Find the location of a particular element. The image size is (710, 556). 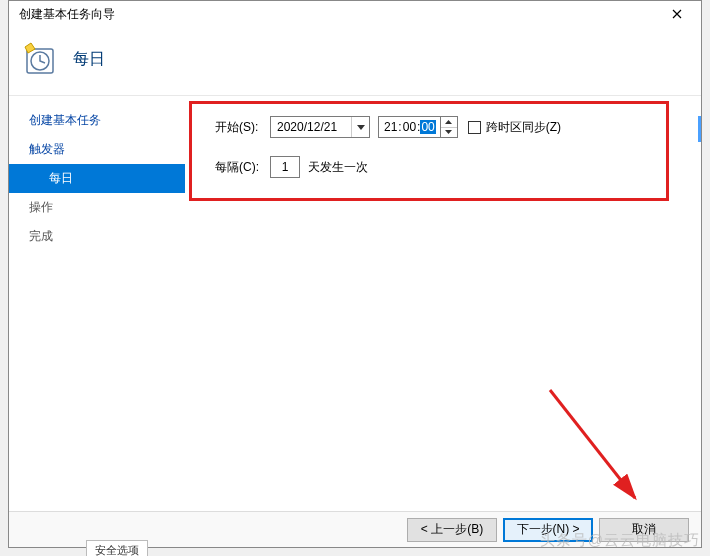

date-input is located at coordinates (311, 127).